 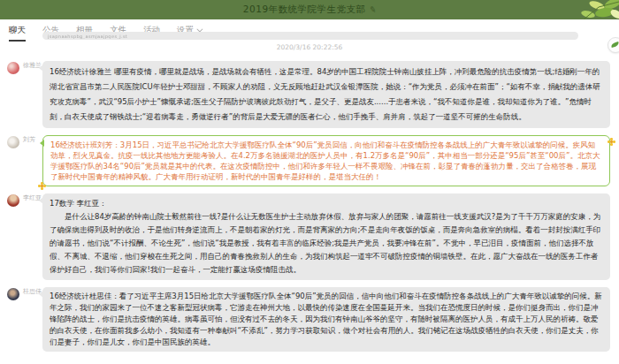 What do you see at coordinates (18, 34) in the screenshot?
I see `tab-chat: 聊天` at bounding box center [18, 34].